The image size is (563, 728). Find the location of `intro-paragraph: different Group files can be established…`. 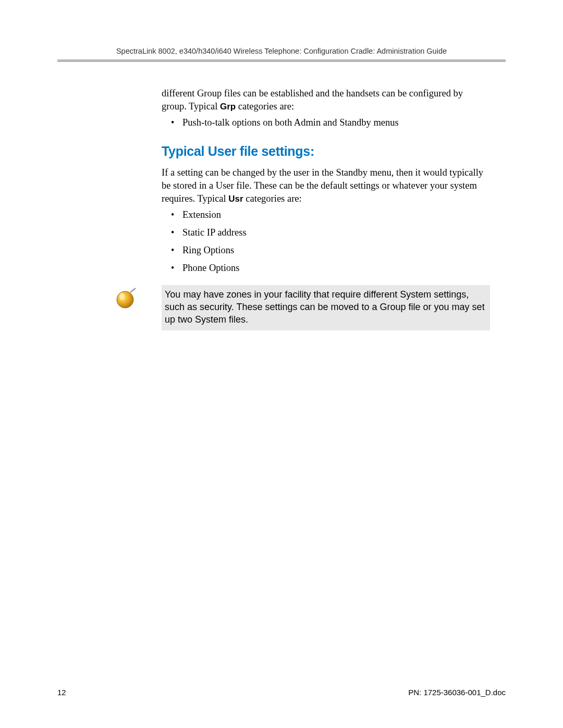

intro-paragraph: different Group files can be established… is located at coordinates (326, 100).